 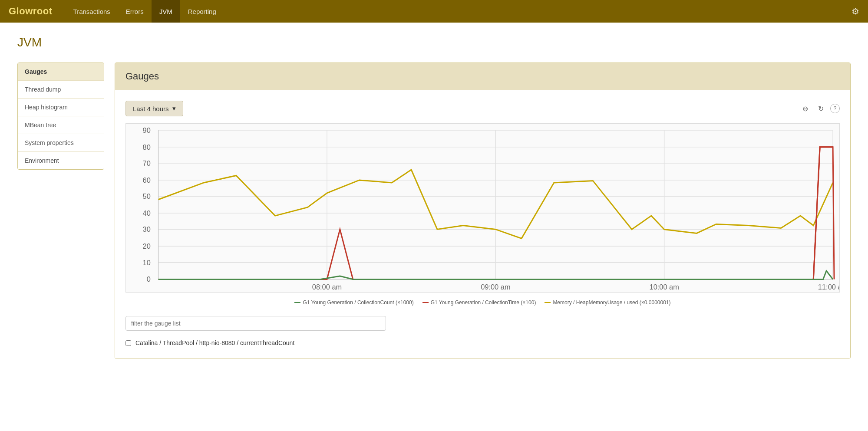 What do you see at coordinates (828, 287) in the screenshot?
I see `svg-text: 11:00 am` at bounding box center [828, 287].